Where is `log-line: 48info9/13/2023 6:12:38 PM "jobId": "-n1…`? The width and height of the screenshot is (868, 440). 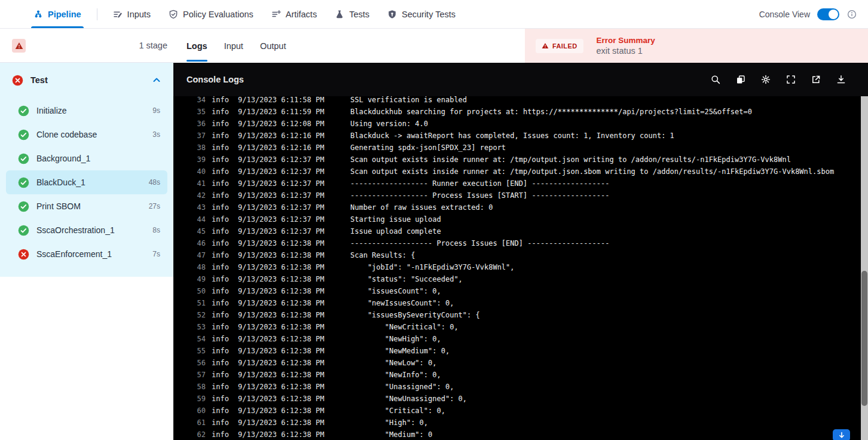 log-line: 48info9/13/2023 6:12:38 PM "jobId": "-n1… is located at coordinates (517, 267).